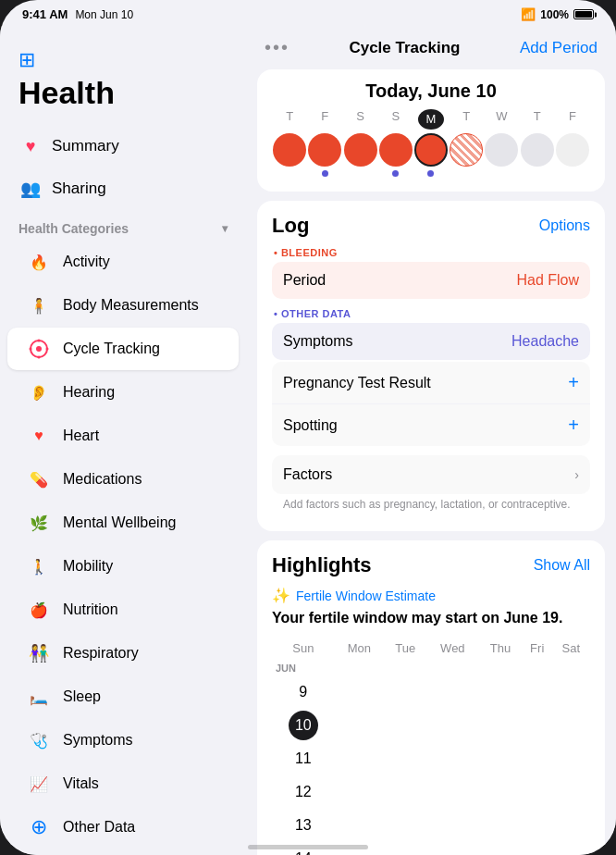  Describe the element at coordinates (81, 784) in the screenshot. I see `vitals-label: Vitals` at that location.